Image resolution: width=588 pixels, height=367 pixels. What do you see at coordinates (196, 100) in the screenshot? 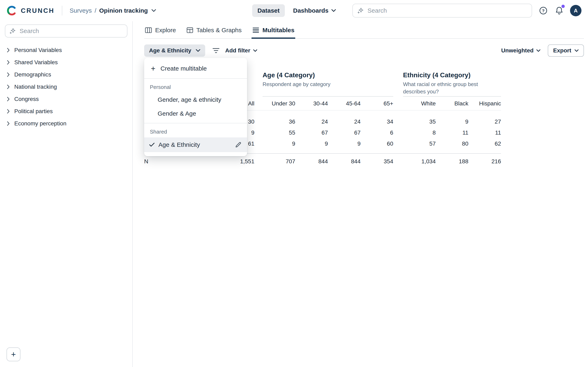
I see `menu-item-gender-age-ethnicity: Gender, age & ethnicity` at bounding box center [196, 100].